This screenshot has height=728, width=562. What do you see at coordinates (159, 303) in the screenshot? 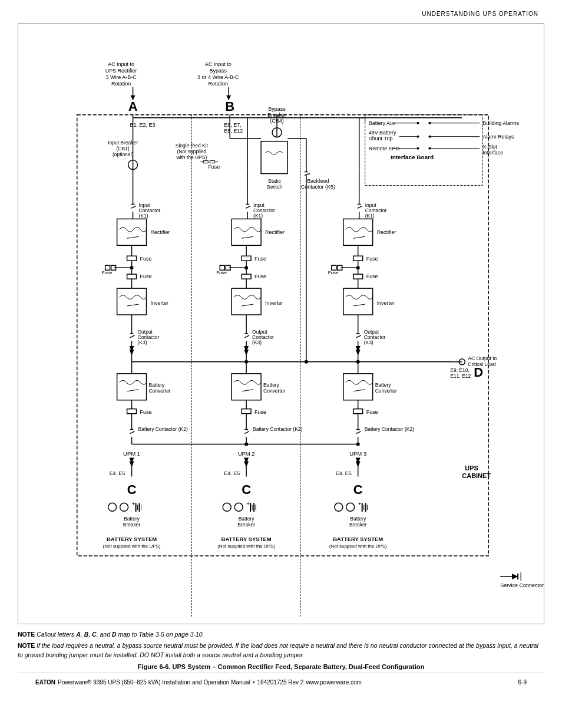
I see `inverter-1-label: Inverter` at bounding box center [159, 303].